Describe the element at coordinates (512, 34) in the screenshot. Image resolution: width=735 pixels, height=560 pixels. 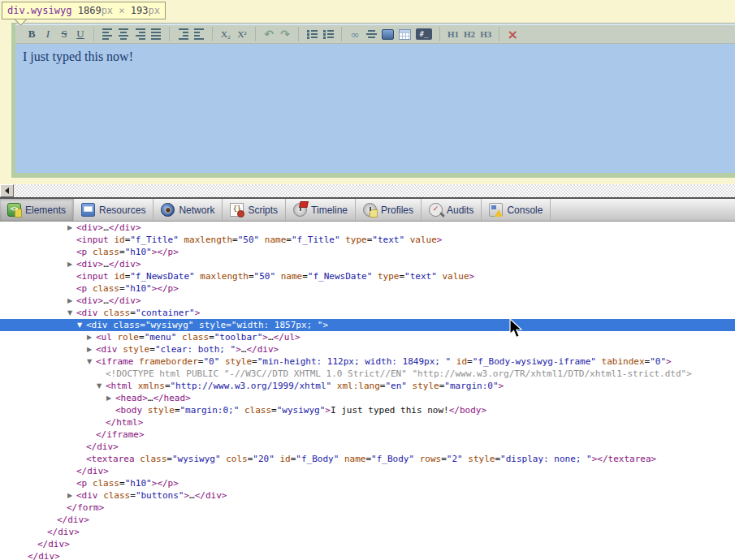
I see `toolbar-group: ×` at that location.